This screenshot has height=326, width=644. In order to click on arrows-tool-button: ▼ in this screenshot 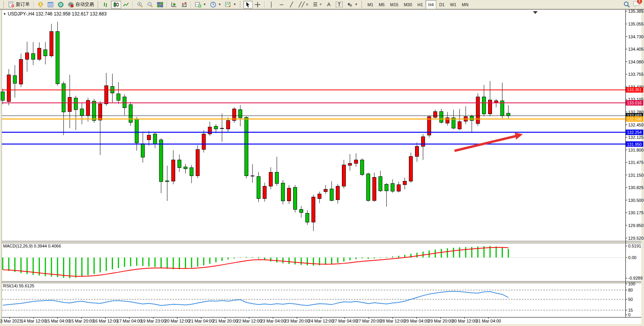, I will do `click(352, 5)`.